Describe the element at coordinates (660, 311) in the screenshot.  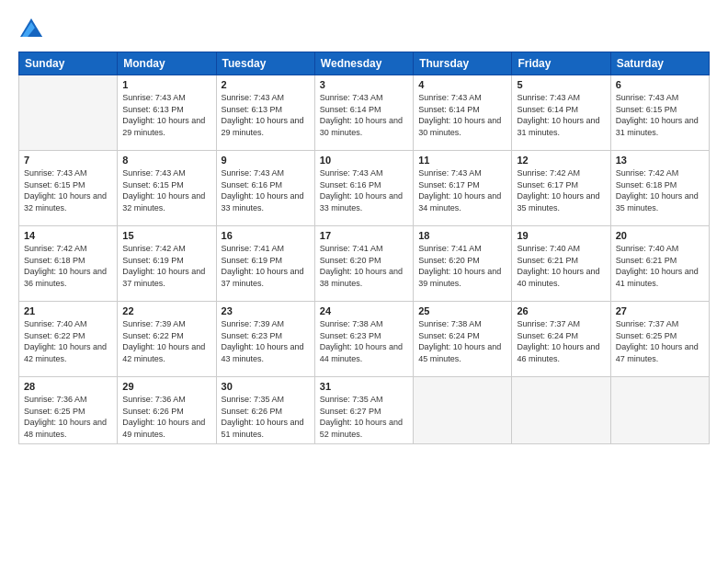
I see `day-number: 27` at that location.